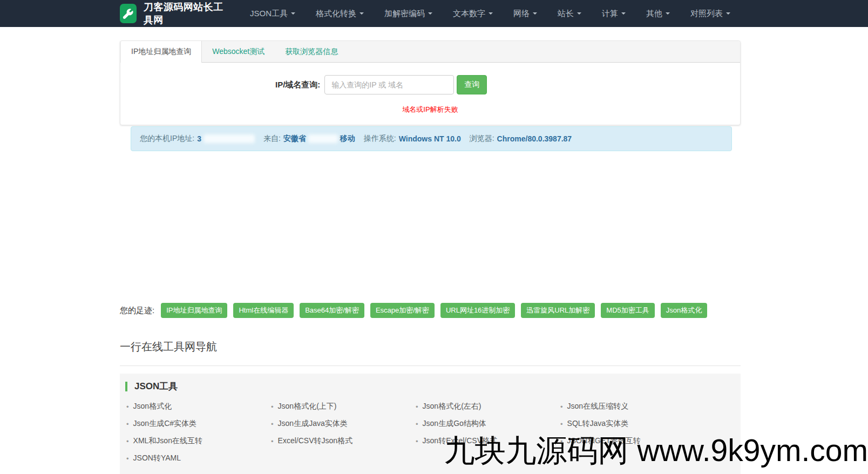 The image size is (868, 474). Describe the element at coordinates (198, 139) in the screenshot. I see `local-ip-segment: 您的本机IP地址:3` at that location.